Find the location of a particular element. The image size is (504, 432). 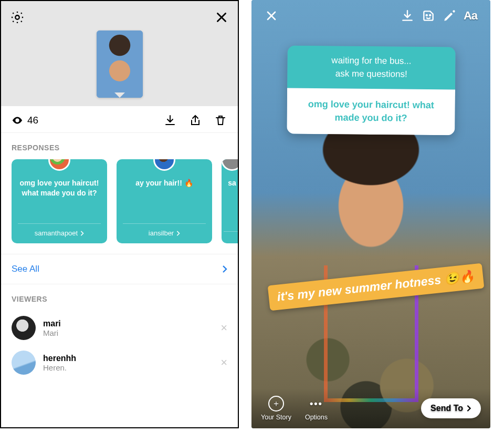

see-all-button: See All is located at coordinates (120, 269).